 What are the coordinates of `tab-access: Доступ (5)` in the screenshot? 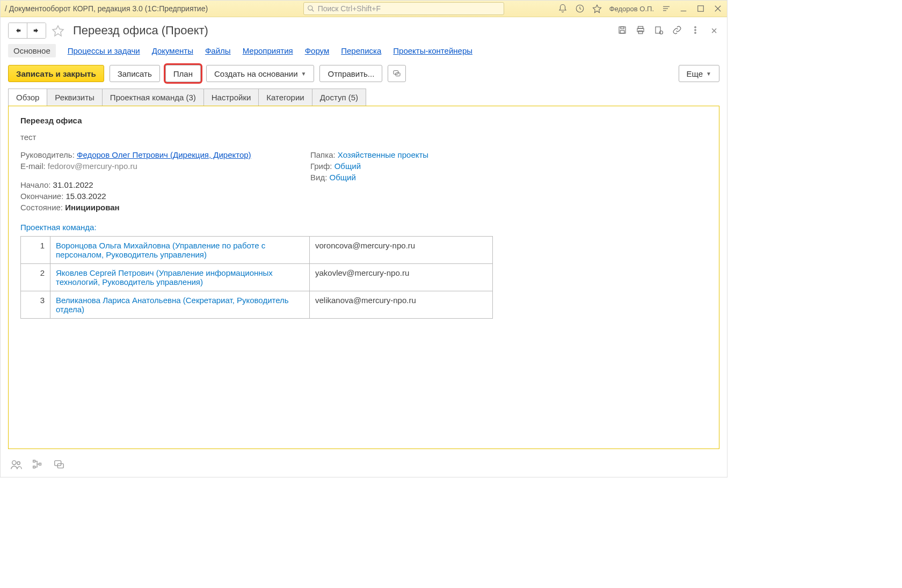 It's located at (339, 97).